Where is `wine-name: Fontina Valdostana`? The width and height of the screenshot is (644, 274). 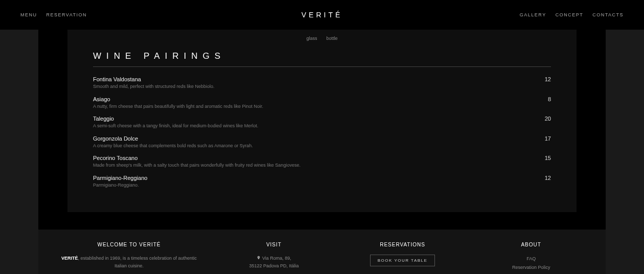
wine-name: Fontina Valdostana is located at coordinates (314, 79).